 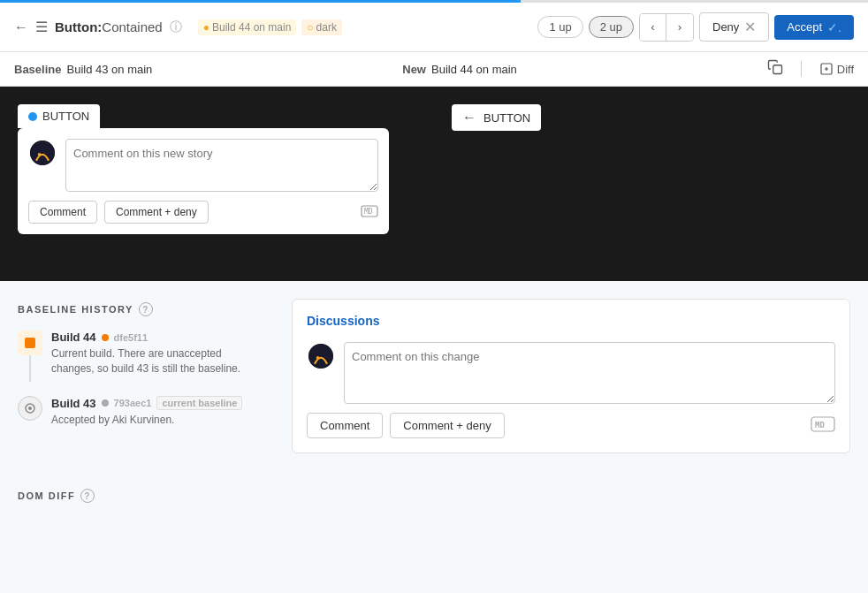 I want to click on dom-diff-section: DOM DIFF ?, so click(x=434, y=503).